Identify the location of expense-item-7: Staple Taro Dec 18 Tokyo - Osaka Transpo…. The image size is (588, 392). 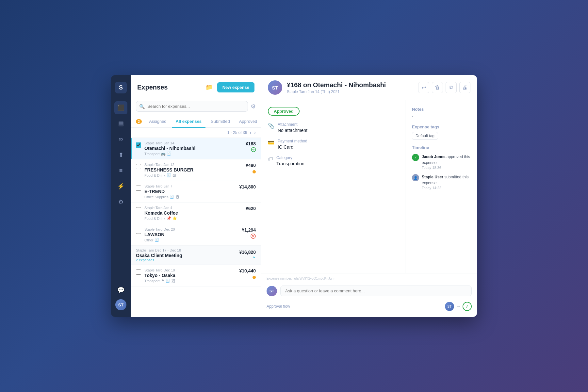
(196, 276).